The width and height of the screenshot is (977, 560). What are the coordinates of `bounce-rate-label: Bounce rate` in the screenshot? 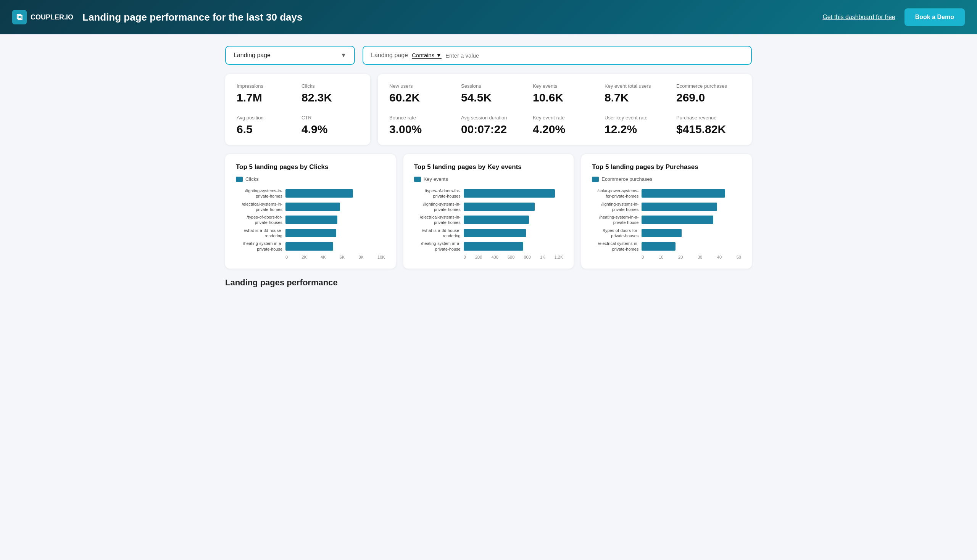 It's located at (421, 118).